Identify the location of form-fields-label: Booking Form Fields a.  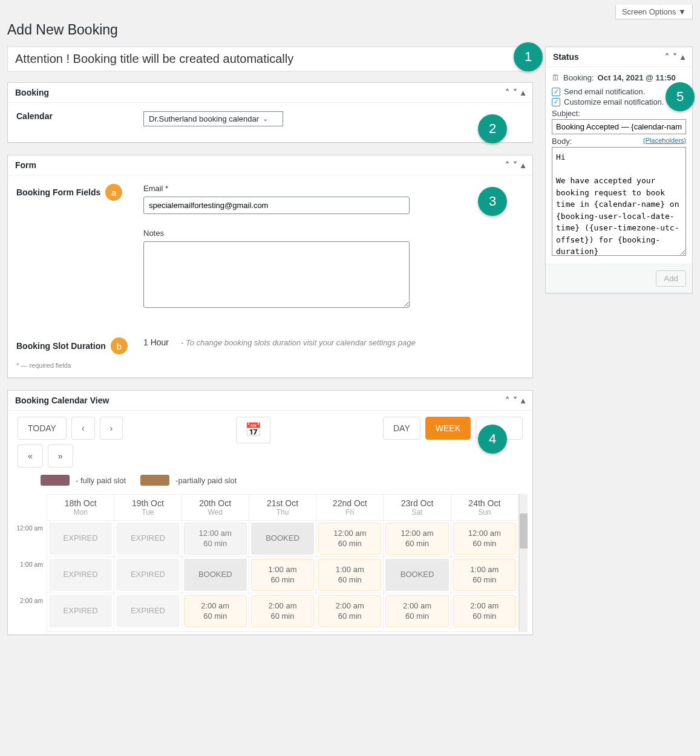
(74, 192).